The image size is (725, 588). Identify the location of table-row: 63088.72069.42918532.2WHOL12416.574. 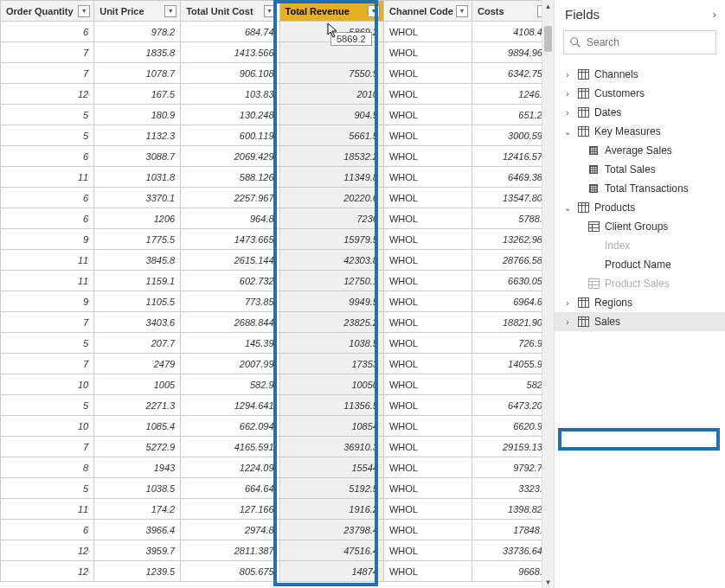
(277, 157).